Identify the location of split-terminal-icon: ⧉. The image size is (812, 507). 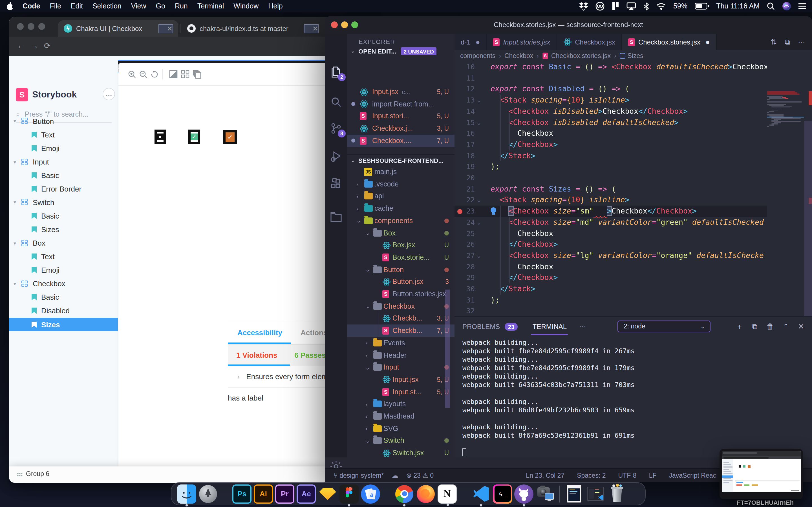
(755, 327).